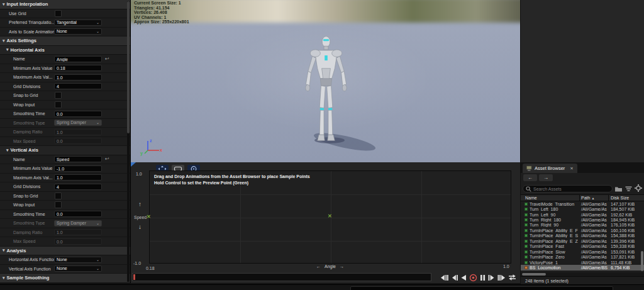 Image resolution: width=644 pixels, height=290 pixels. What do you see at coordinates (526, 257) in the screenshot?
I see `anim-sequence-icon` at bounding box center [526, 257].